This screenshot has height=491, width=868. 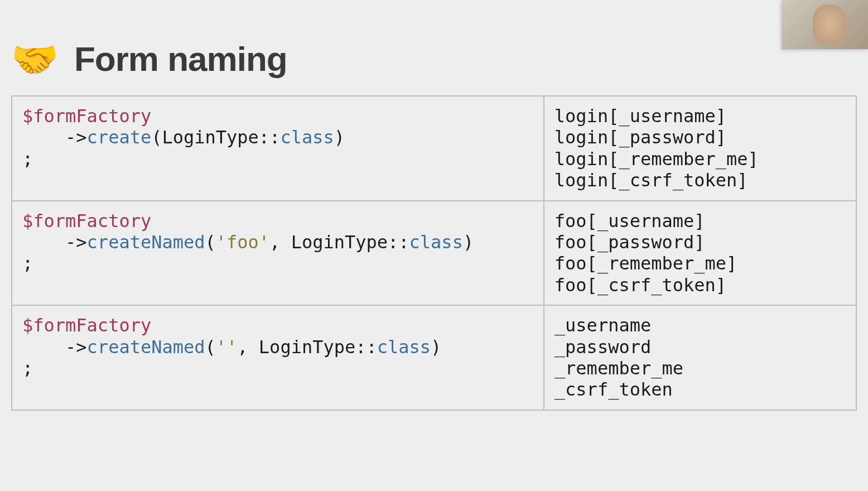 What do you see at coordinates (700, 325) in the screenshot?
I see `output-line: _username` at bounding box center [700, 325].